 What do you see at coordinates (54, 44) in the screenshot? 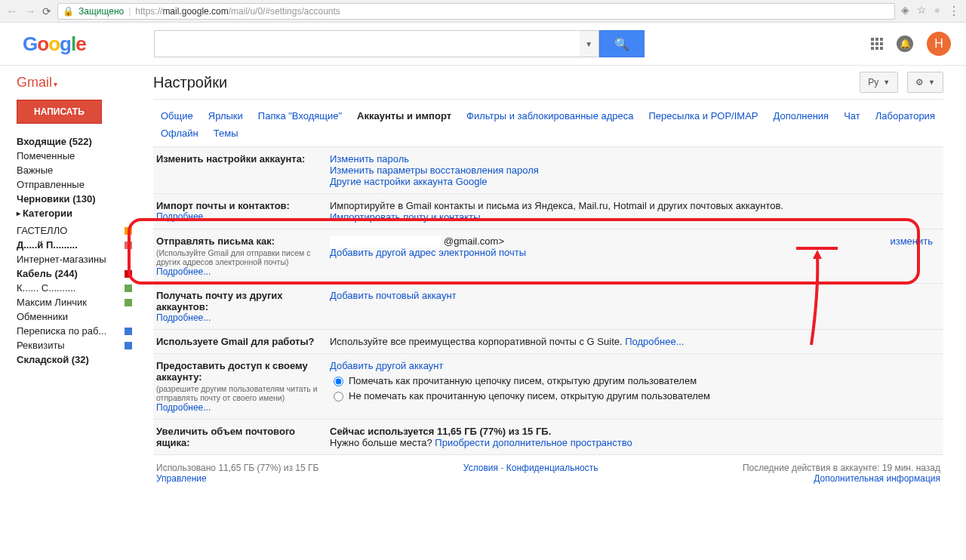
I see `google-logo: Google` at bounding box center [54, 44].